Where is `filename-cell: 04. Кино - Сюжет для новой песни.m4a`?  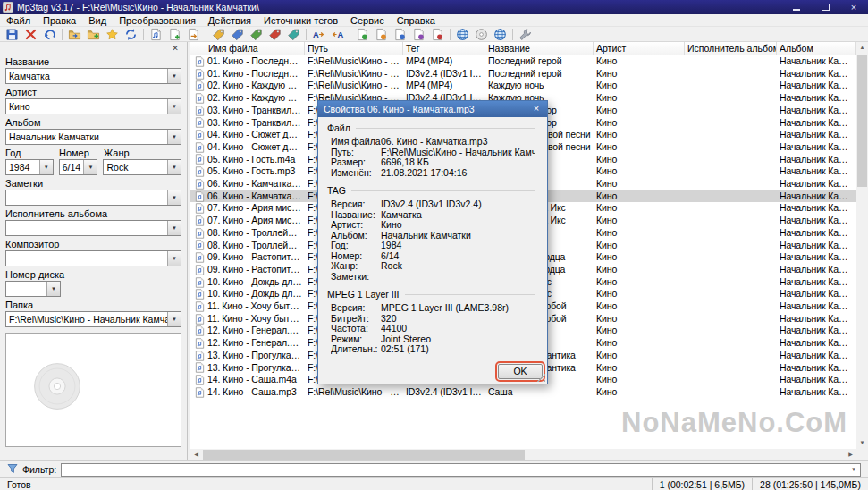
filename-cell: 04. Кино - Сюжет для новой песни.m4a is located at coordinates (248, 135).